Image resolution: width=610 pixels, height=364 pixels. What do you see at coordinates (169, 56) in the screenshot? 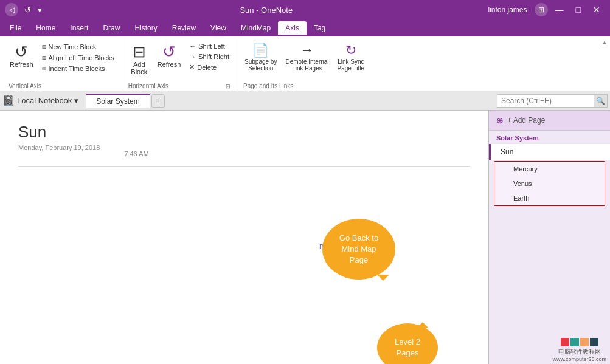
I see `refresh-h-button: ↺ Refresh` at bounding box center [169, 56].